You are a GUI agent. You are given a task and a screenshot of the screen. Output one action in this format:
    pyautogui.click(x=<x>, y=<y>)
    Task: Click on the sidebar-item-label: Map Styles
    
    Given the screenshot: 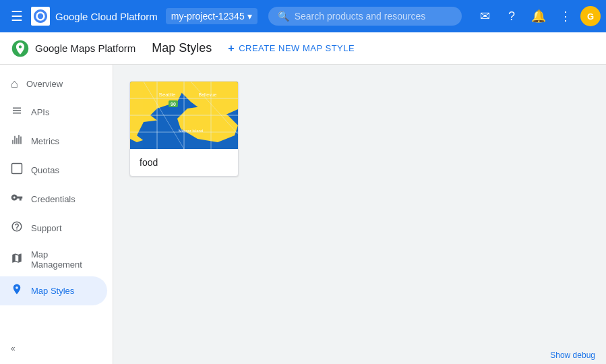 What is the action you would take?
    pyautogui.click(x=53, y=291)
    